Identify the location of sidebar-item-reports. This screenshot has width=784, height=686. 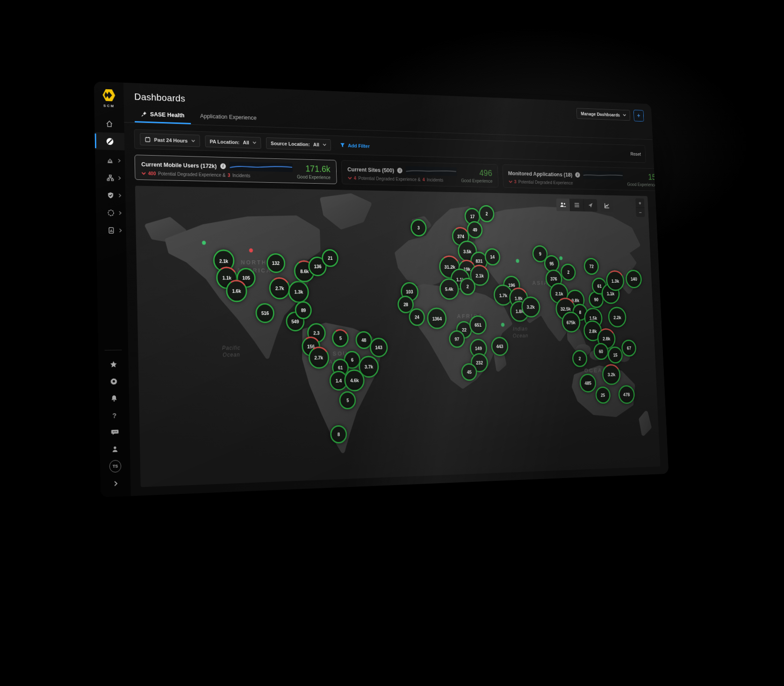
(111, 230).